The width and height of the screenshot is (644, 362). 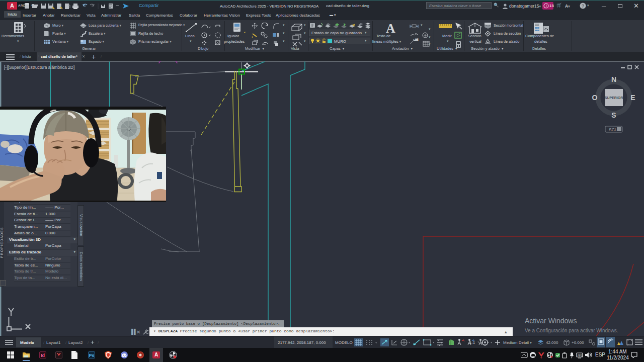 What do you see at coordinates (417, 40) in the screenshot?
I see `svg-text: .05` at bounding box center [417, 40].